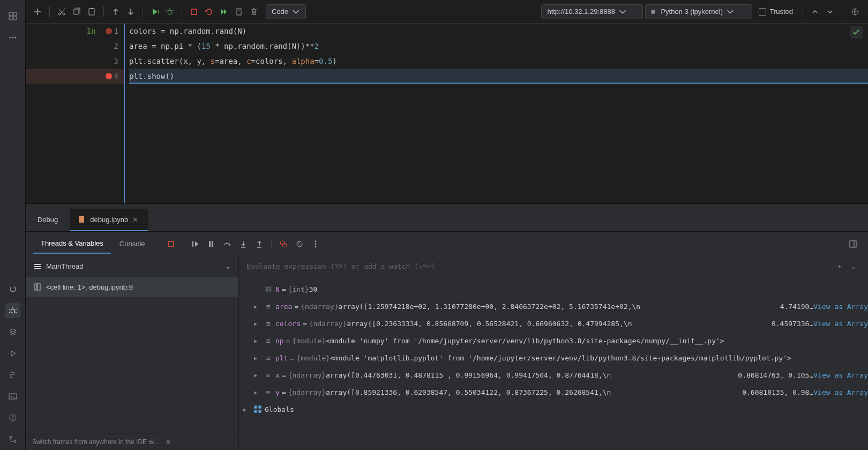  Describe the element at coordinates (830, 12) in the screenshot. I see `collapse-down-icon` at that location.